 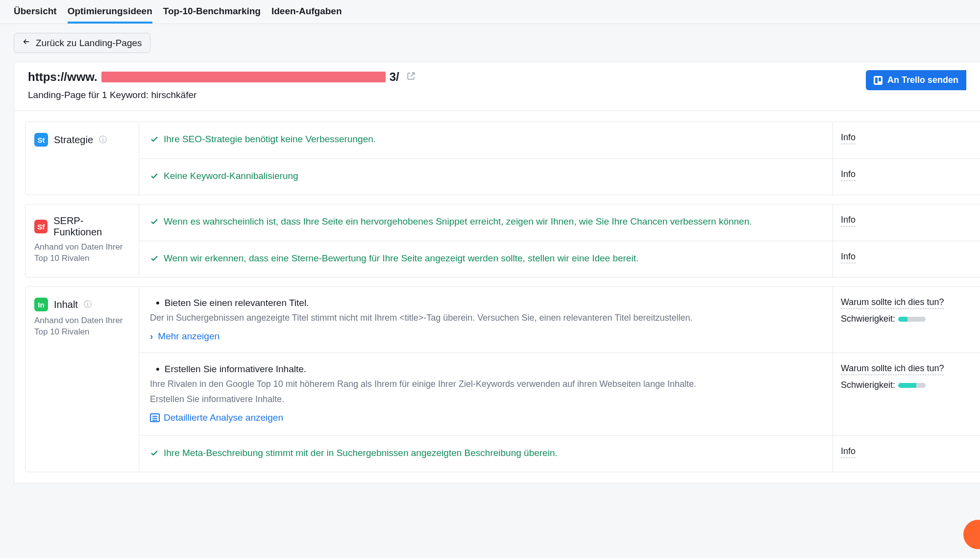 What do you see at coordinates (270, 139) in the screenshot?
I see `item-text: Ihre SEO-Strategie benötigt keine Verbes…` at bounding box center [270, 139].